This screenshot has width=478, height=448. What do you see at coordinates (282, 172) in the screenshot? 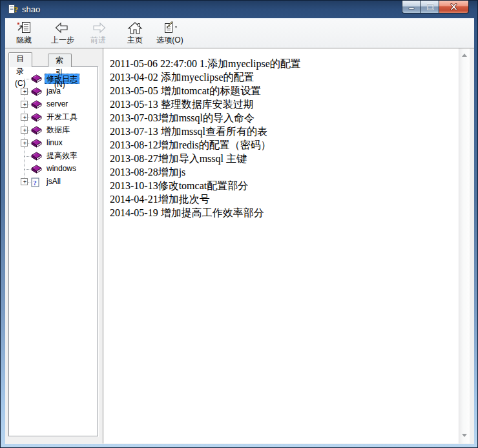
I see `content-line: 2013-08-28增加js` at bounding box center [282, 172].